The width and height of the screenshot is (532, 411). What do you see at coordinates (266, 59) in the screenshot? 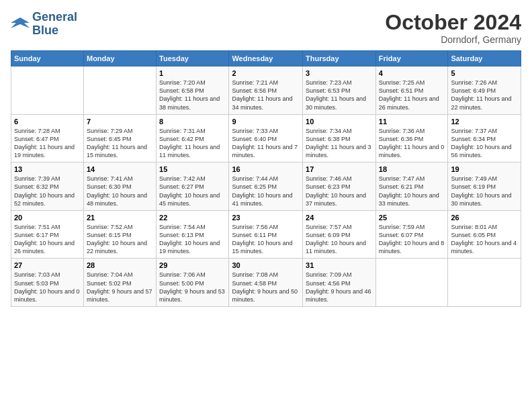
I see `col-wednesday: Wednesday` at bounding box center [266, 59].